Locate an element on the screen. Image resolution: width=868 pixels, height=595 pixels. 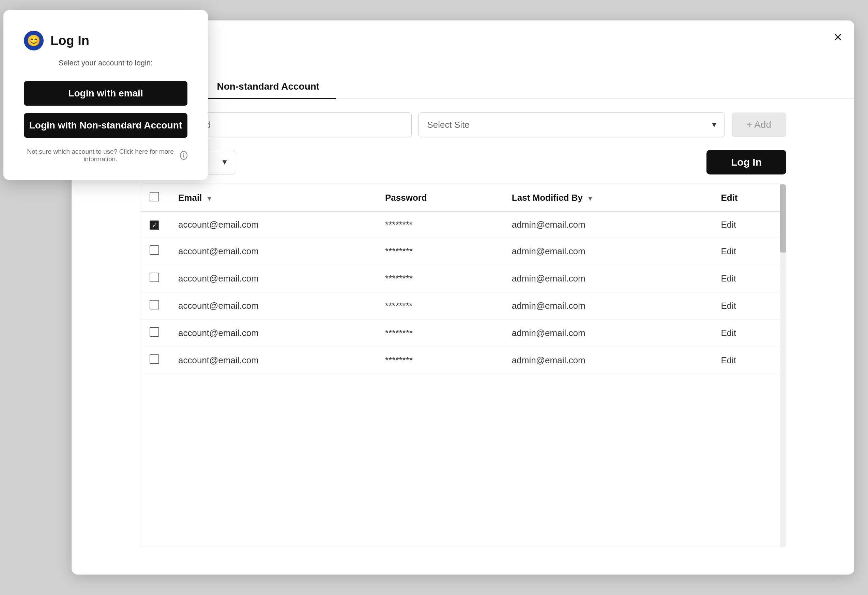
tab-nonstandard: Non-standard Account is located at coordinates (268, 87).